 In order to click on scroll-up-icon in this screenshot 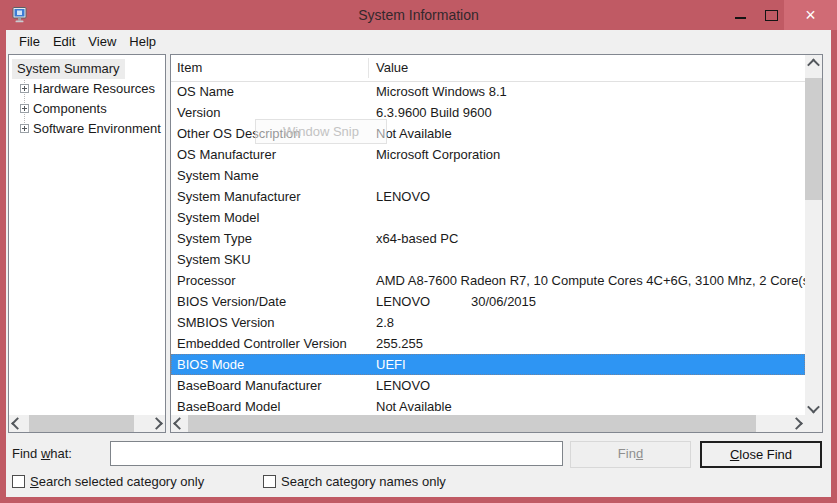, I will do `click(814, 64)`.